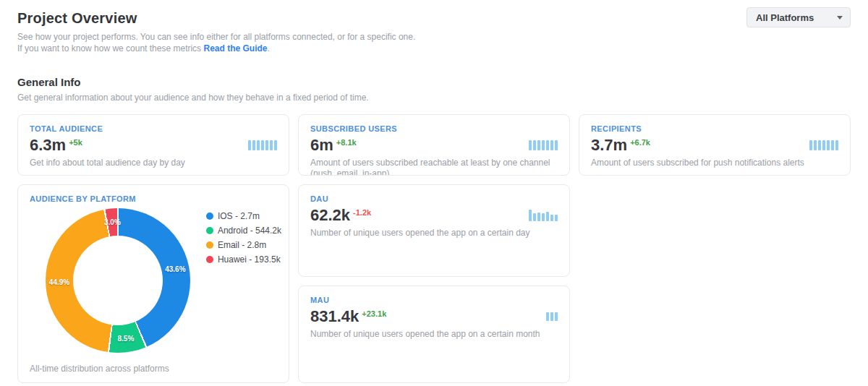 The height and width of the screenshot is (386, 868). Describe the element at coordinates (785, 17) in the screenshot. I see `platform-selector-value: All Platforms` at that location.